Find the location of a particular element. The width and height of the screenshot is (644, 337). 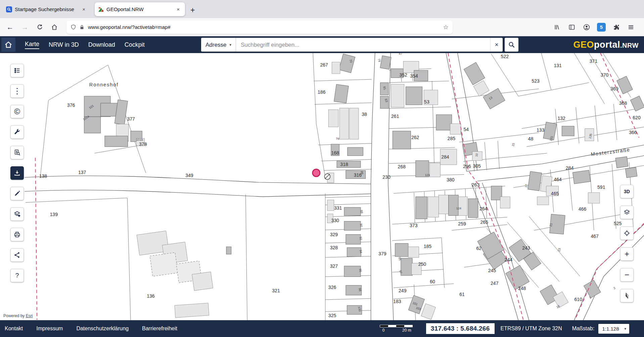

zoom-out-button: − is located at coordinates (627, 275).